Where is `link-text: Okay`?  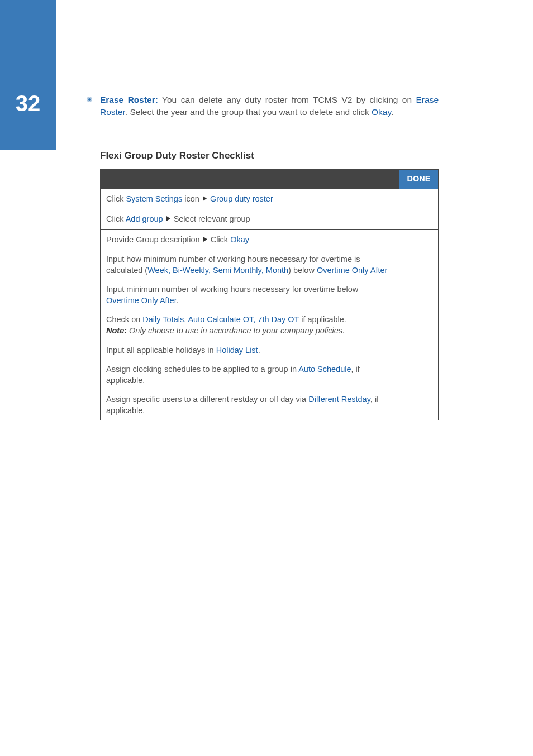
link-text: Okay is located at coordinates (240, 239).